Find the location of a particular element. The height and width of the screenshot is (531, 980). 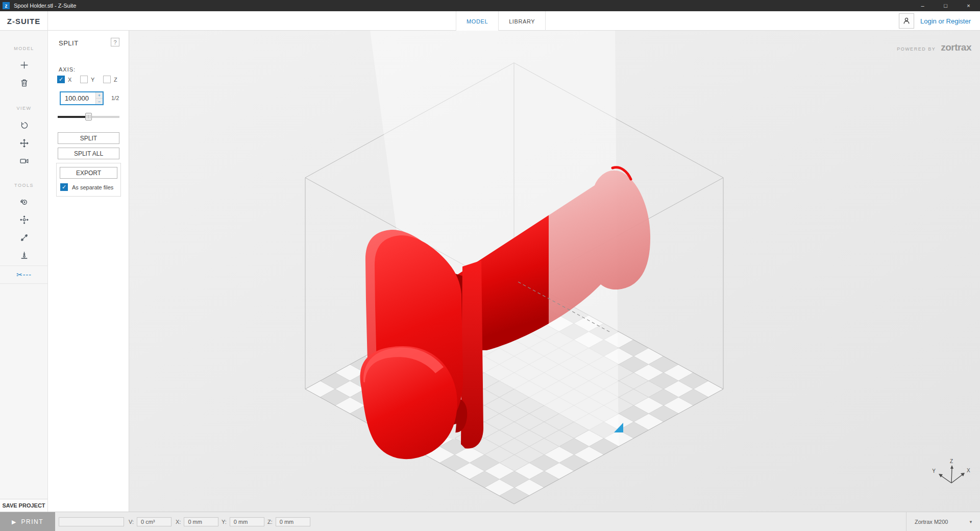

scale-tool-icon is located at coordinates (24, 238).